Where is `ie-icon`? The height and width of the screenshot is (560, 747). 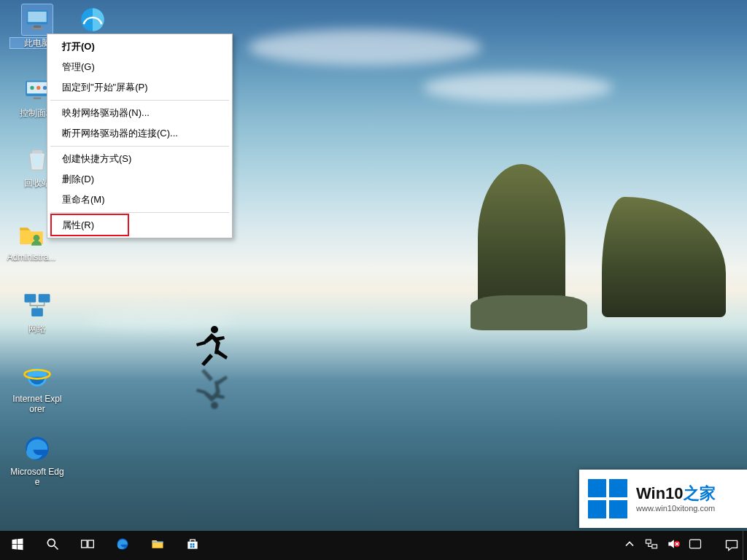 ie-icon is located at coordinates (37, 376).